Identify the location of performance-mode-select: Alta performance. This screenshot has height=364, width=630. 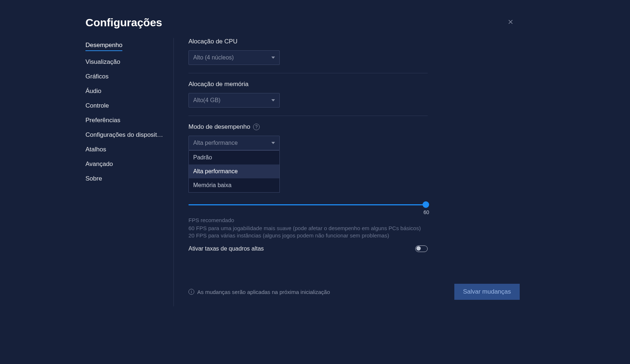
(234, 143).